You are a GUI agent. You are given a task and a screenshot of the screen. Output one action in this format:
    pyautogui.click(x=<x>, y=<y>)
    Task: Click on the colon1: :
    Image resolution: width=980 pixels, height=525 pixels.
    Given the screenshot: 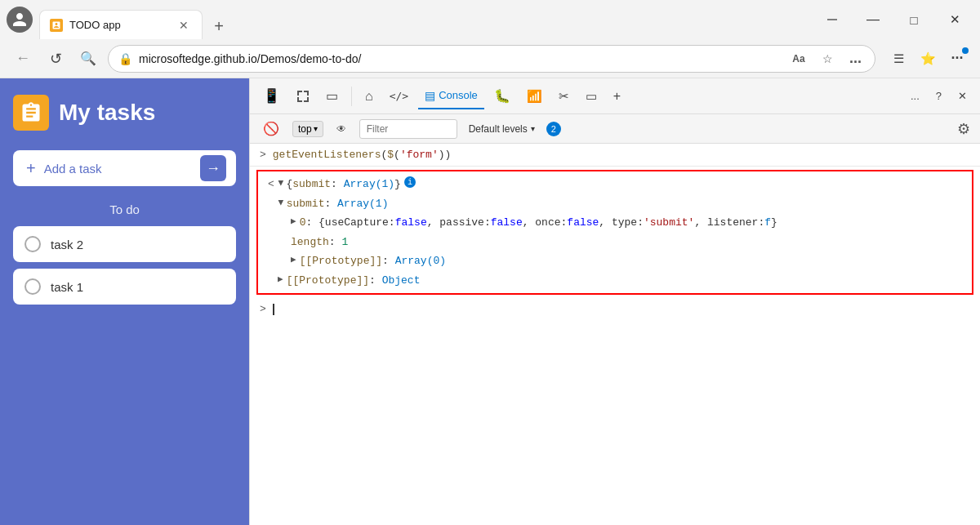 What is the action you would take?
    pyautogui.click(x=337, y=185)
    